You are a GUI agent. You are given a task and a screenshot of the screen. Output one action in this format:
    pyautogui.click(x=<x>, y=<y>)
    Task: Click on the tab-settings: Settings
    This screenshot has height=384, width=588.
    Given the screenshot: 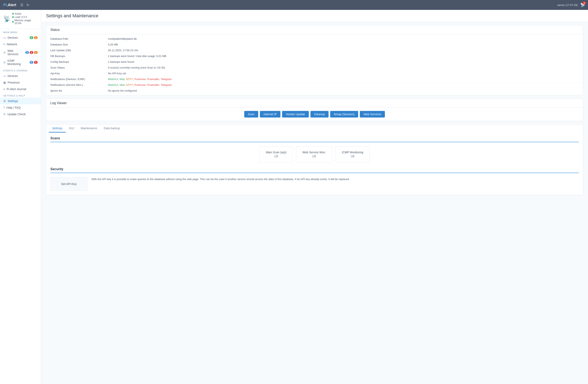 What is the action you would take?
    pyautogui.click(x=57, y=129)
    